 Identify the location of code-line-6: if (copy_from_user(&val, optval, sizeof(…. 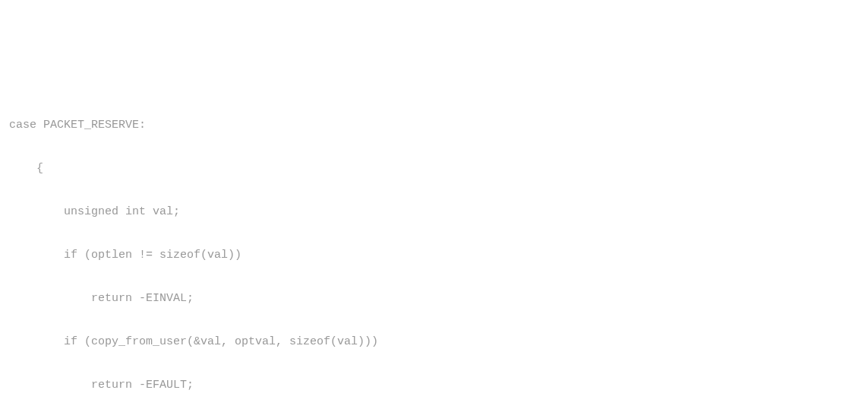
(434, 342).